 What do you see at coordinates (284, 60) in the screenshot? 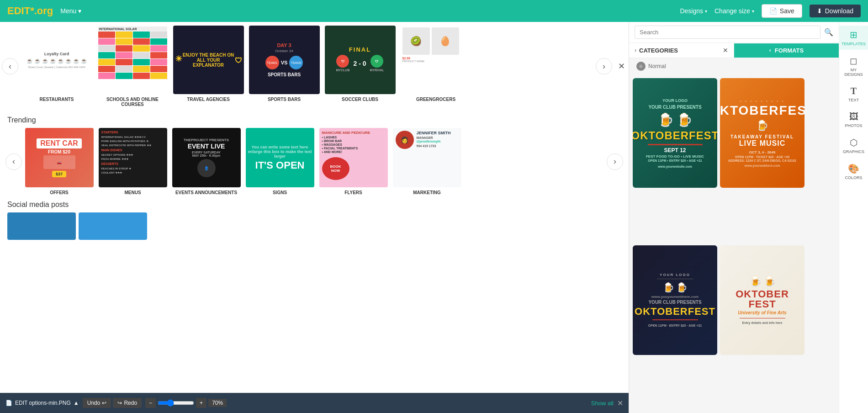
I see `category-sports-image: DAY 3 October 24 TEAM1 VS TEAM2 SPORTS B…` at bounding box center [284, 60].